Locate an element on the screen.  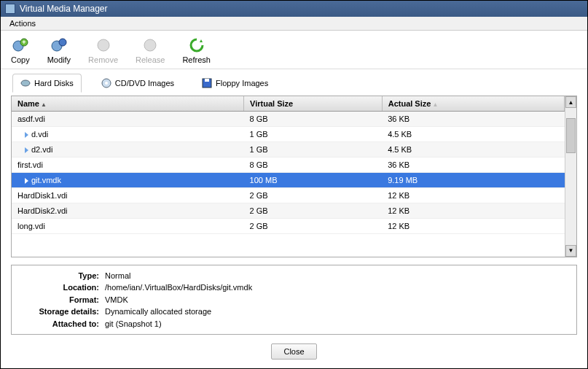
cell-asize: 9.19 MB is located at coordinates (473, 181).